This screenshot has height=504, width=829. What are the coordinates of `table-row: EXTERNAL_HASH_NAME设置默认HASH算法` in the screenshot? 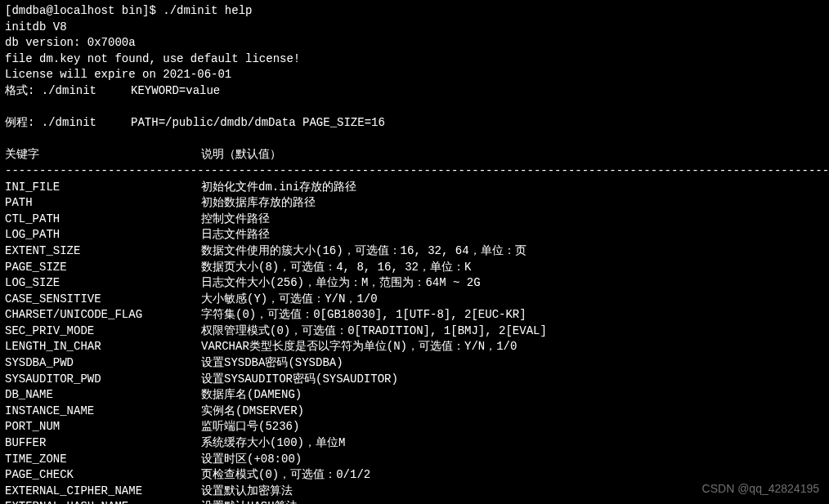 It's located at (414, 502).